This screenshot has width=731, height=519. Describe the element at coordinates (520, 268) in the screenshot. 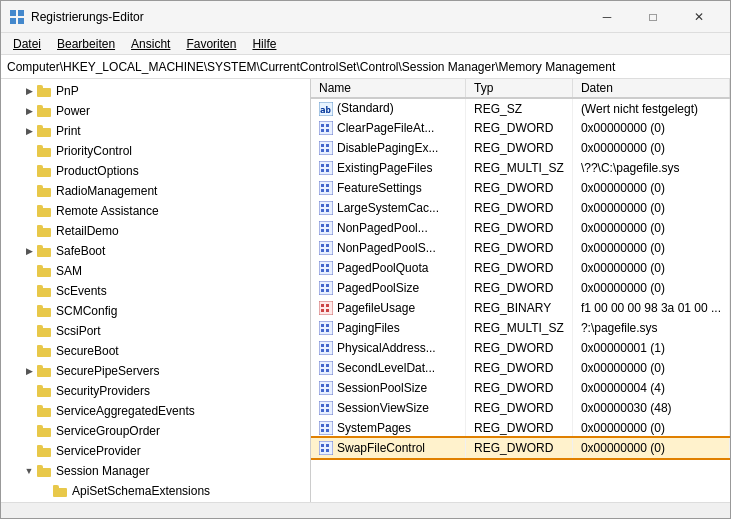

I see `table-row: PagedPoolQuotaREG_DWORD0x00000000 (0)` at that location.